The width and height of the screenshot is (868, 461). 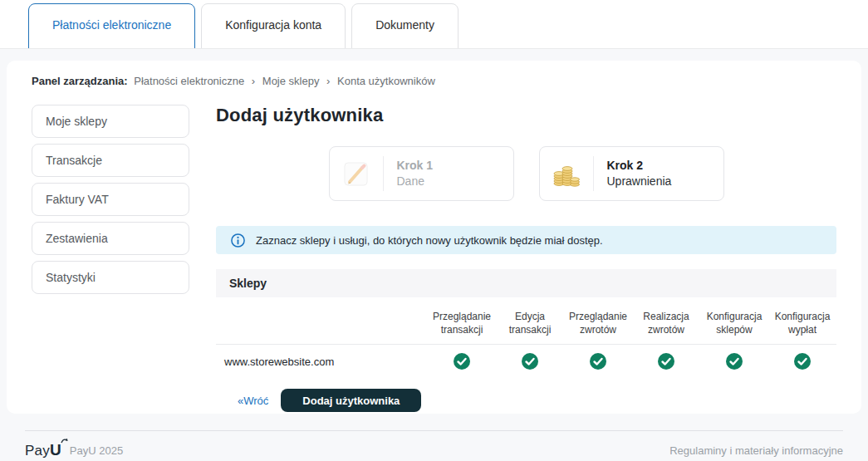 I want to click on column-header-konfiguracja-sklepow: Konfiguracja sklepów, so click(x=734, y=324).